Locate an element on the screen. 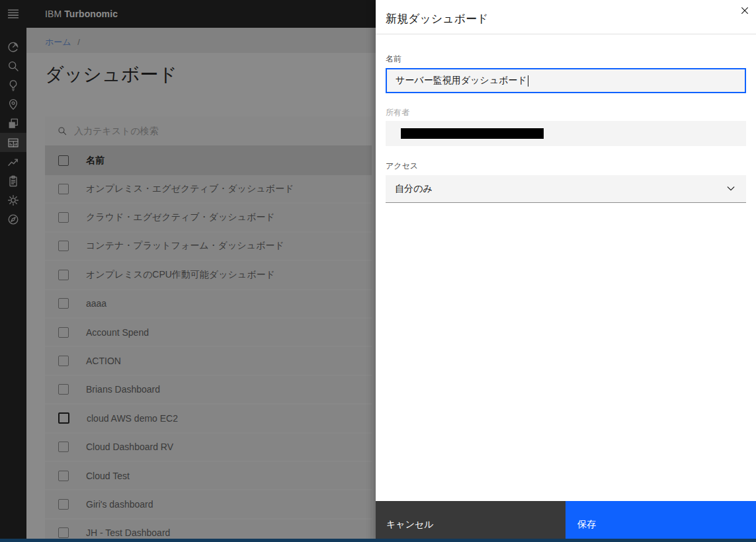 Image resolution: width=756 pixels, height=542 pixels. bottom-strip is located at coordinates (378, 541).